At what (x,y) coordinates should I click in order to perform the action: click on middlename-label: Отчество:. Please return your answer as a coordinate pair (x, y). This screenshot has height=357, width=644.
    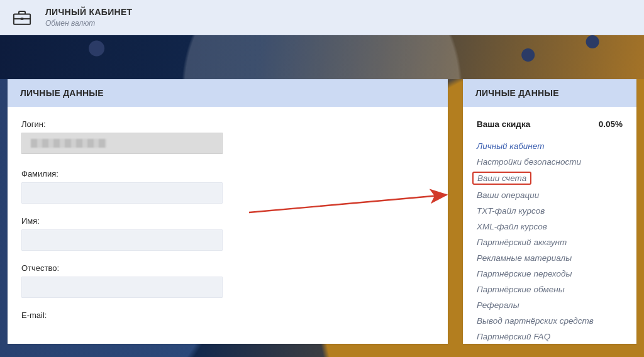
    Looking at the image, I should click on (228, 268).